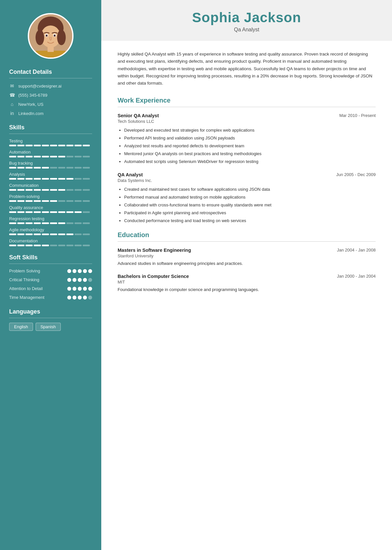 The height and width of the screenshot is (550, 392). What do you see at coordinates (247, 30) in the screenshot?
I see `candidate-title: Qa Analyst` at bounding box center [247, 30].